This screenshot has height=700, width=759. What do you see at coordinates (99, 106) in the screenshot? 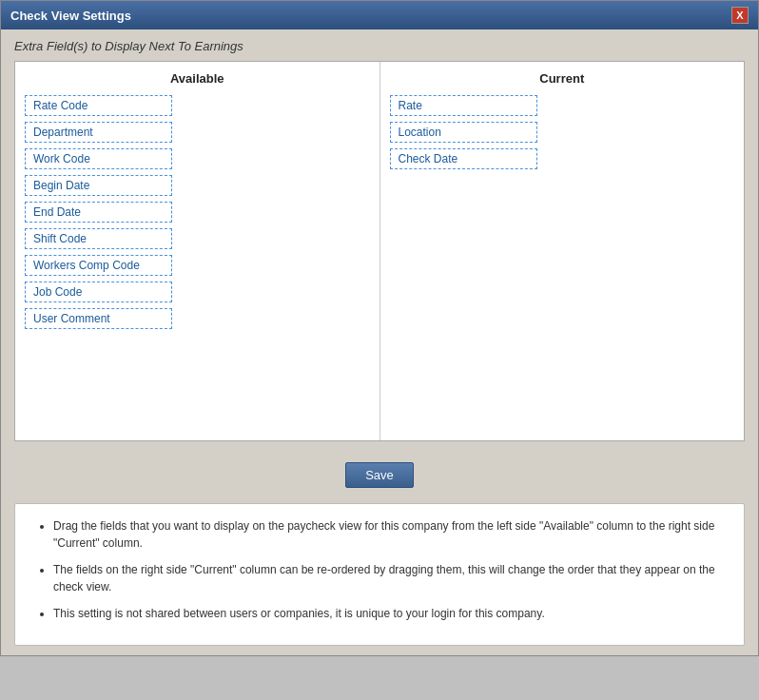
I see `available-field-item: Rate Code` at bounding box center [99, 106].